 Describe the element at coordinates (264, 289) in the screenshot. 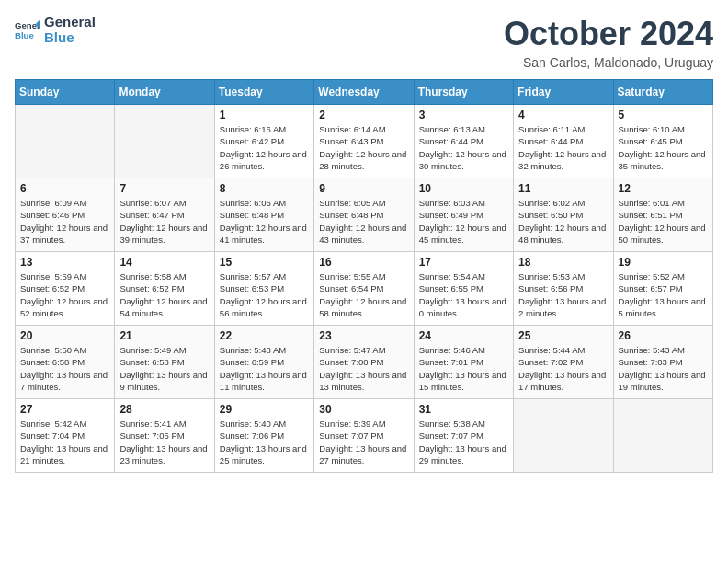

I see `calendar-day: 15Sunrise: 5:57 AM Sunset: 6:53 PM Dayli…` at that location.